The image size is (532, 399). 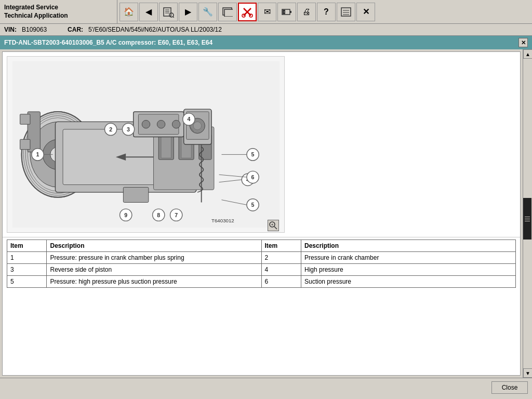 What do you see at coordinates (346, 12) in the screenshot?
I see `list-button` at bounding box center [346, 12].